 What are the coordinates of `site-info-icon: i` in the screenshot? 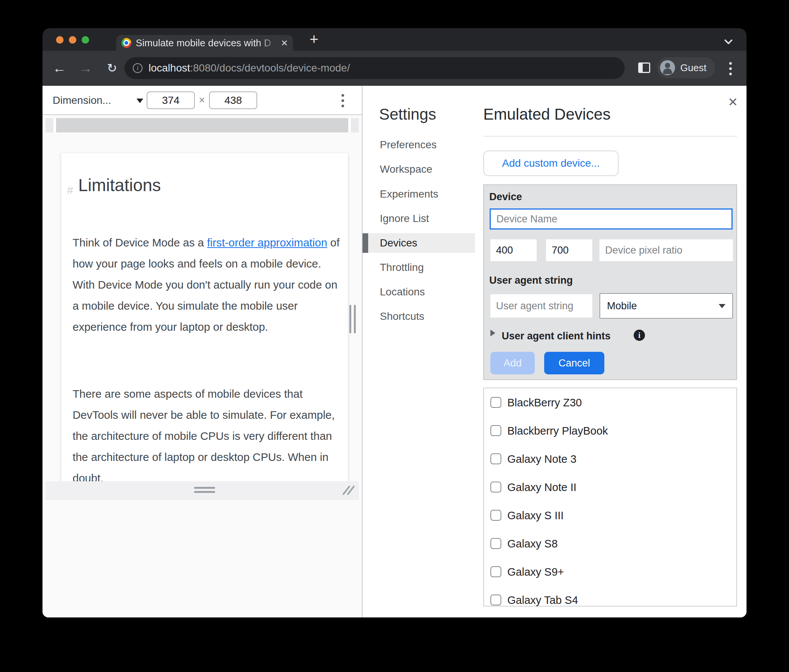 It's located at (138, 68).